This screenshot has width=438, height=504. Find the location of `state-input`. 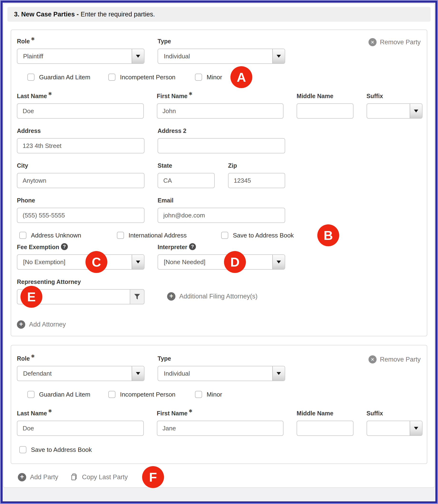

state-input is located at coordinates (186, 180).